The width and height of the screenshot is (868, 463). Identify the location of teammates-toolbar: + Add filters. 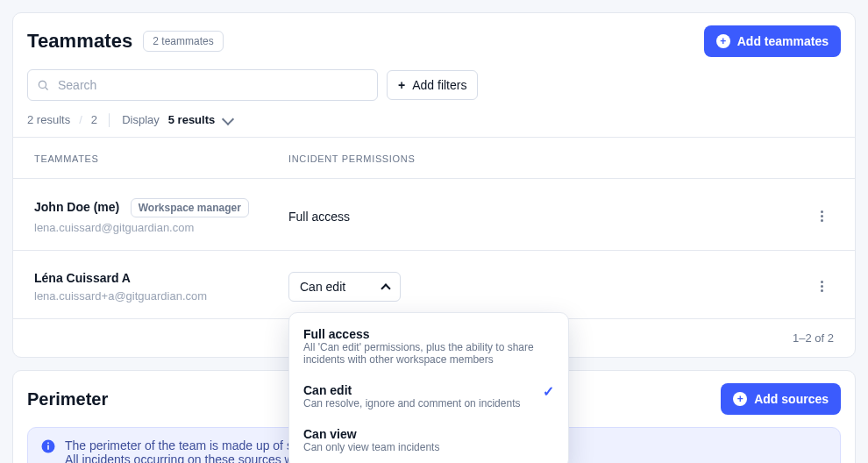
(434, 89).